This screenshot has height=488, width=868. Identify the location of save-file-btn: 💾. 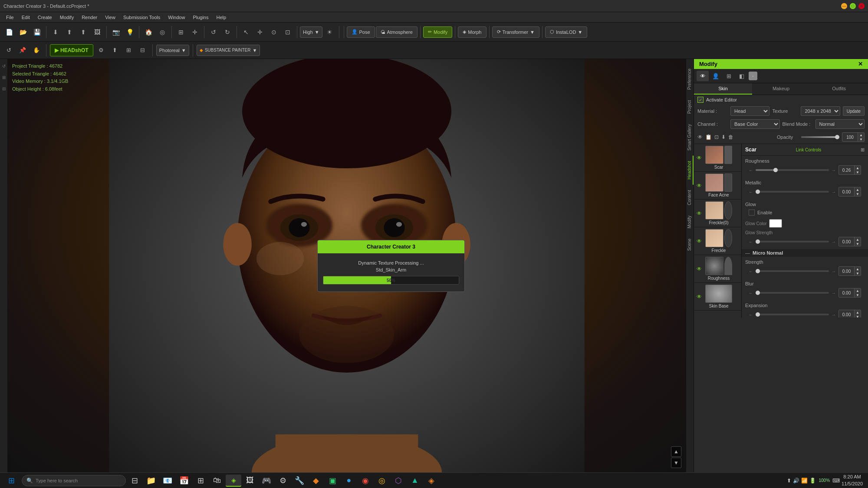
(37, 32).